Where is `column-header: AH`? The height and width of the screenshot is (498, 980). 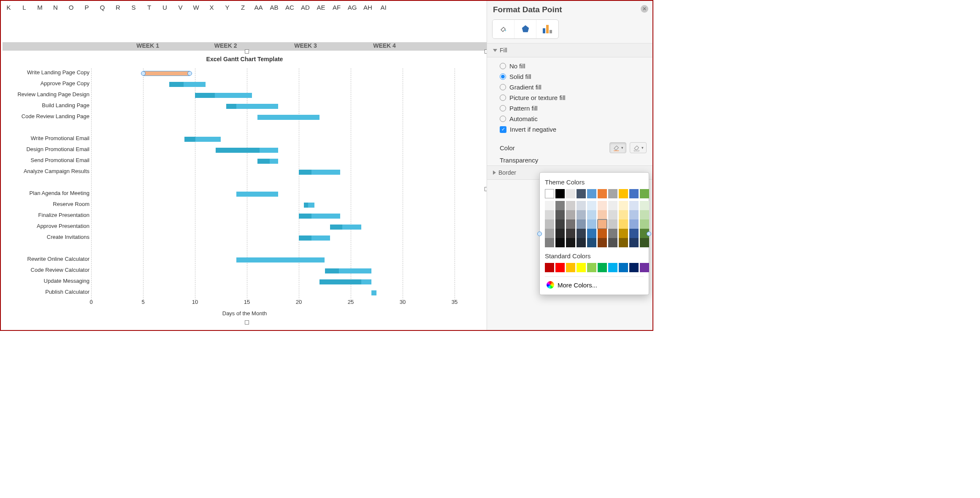 column-header: AH is located at coordinates (368, 8).